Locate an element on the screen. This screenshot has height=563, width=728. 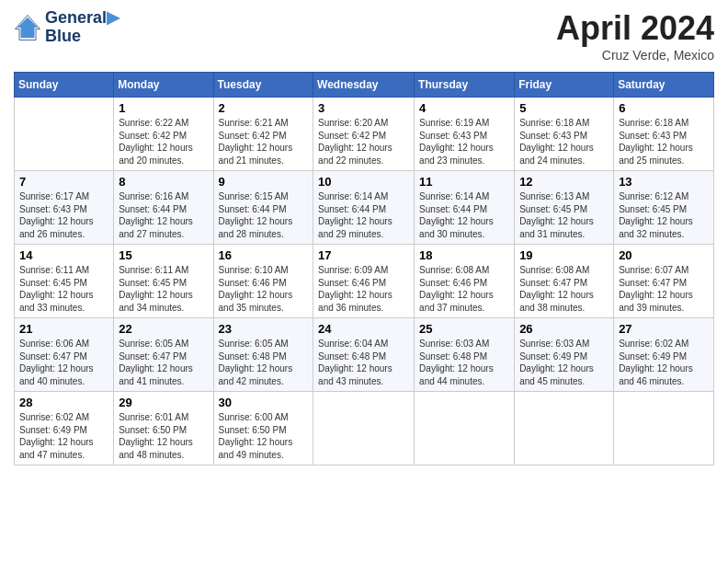
calendar-cell: 18Sunrise: 6:08 AMSunset: 6:46 PMDayligh… is located at coordinates (465, 282).